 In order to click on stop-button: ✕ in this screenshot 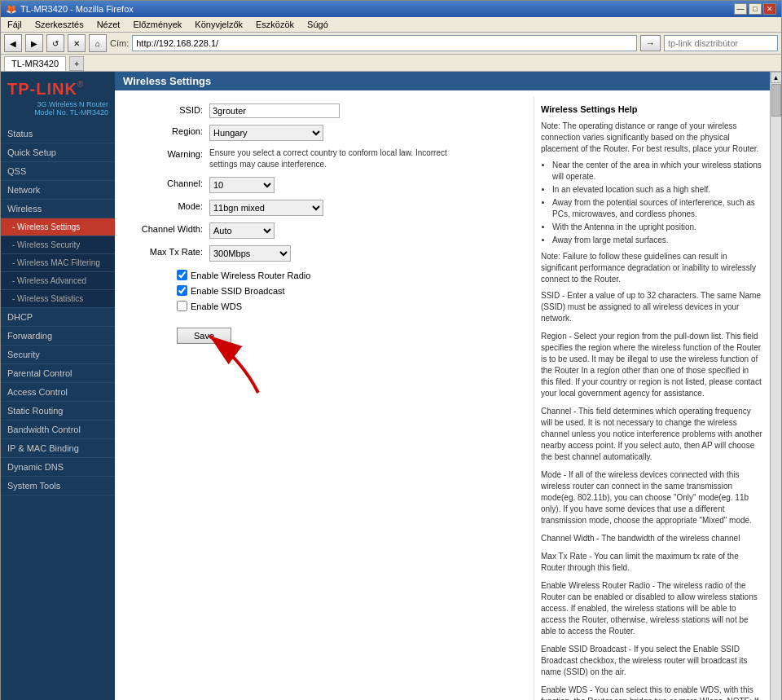, I will do `click(77, 43)`.